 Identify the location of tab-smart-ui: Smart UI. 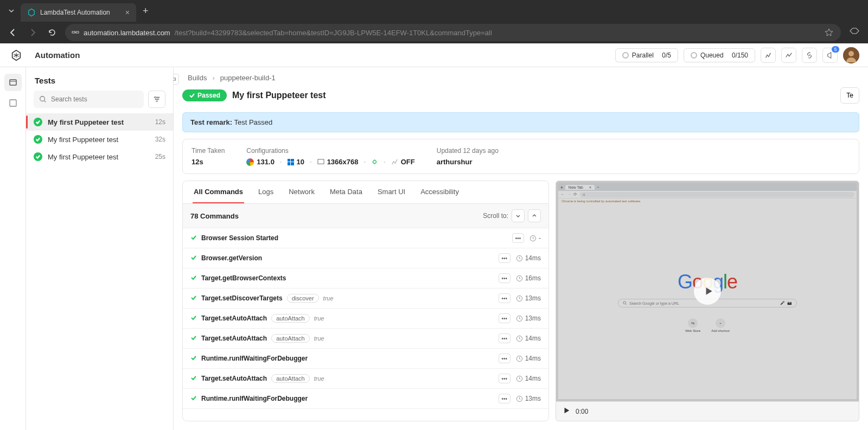
(392, 192).